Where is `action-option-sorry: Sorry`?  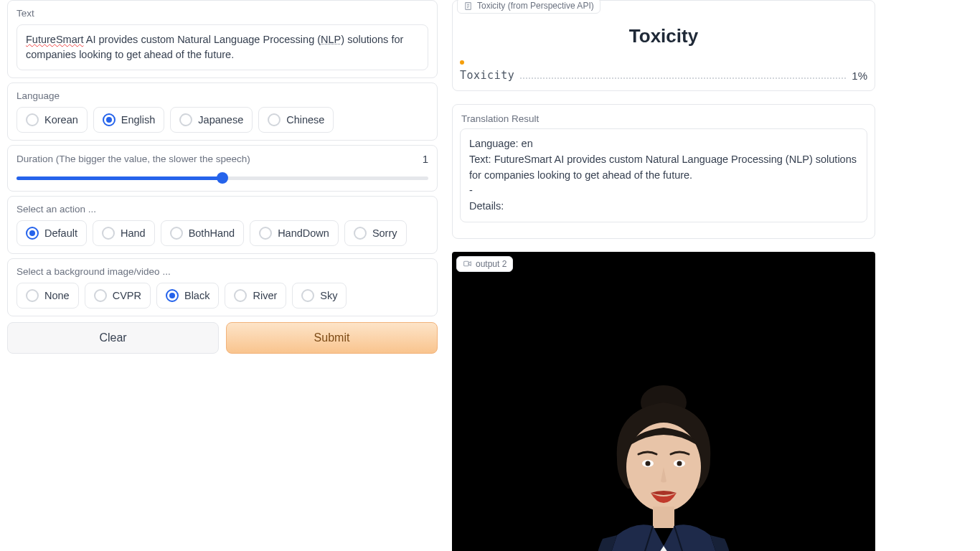 action-option-sorry: Sorry is located at coordinates (376, 233).